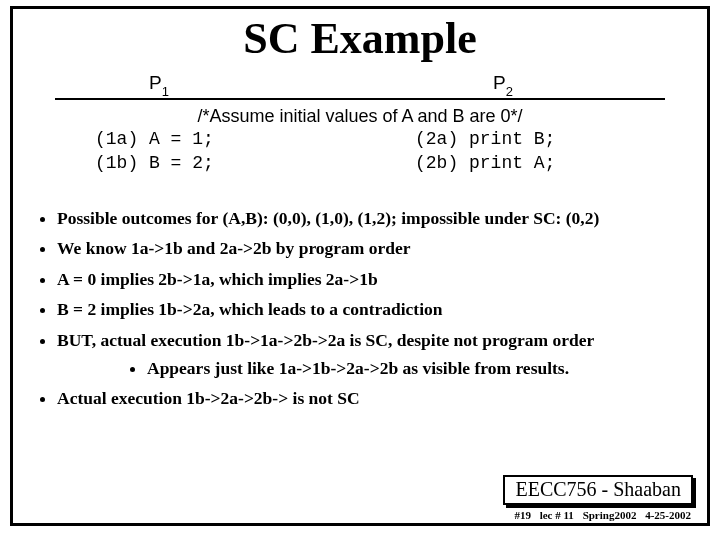 The image size is (720, 540). Describe the element at coordinates (372, 279) in the screenshot. I see `bullet-3: A = 0 implies 2b->1a, which implies 2a->…` at that location.